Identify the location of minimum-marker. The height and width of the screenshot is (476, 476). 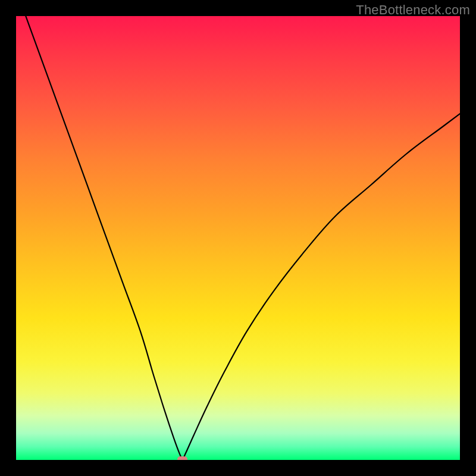
(182, 458).